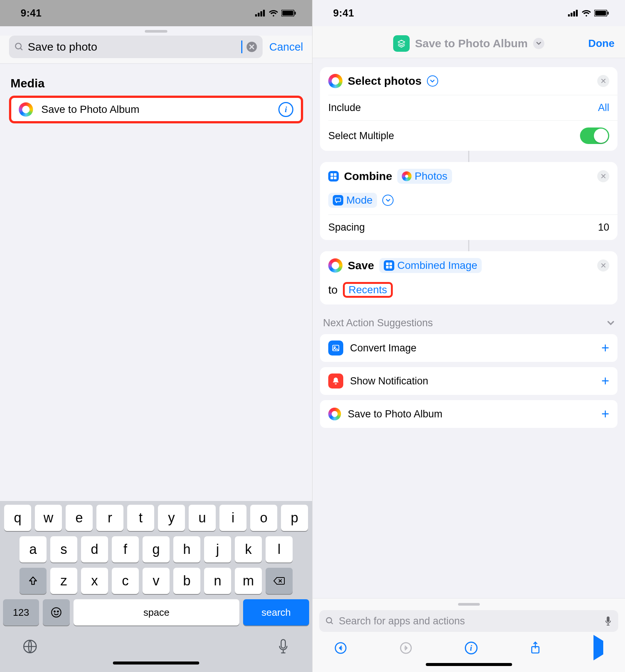 Image resolution: width=625 pixels, height=672 pixels. What do you see at coordinates (385, 81) in the screenshot?
I see `action-title: Select photos` at bounding box center [385, 81].